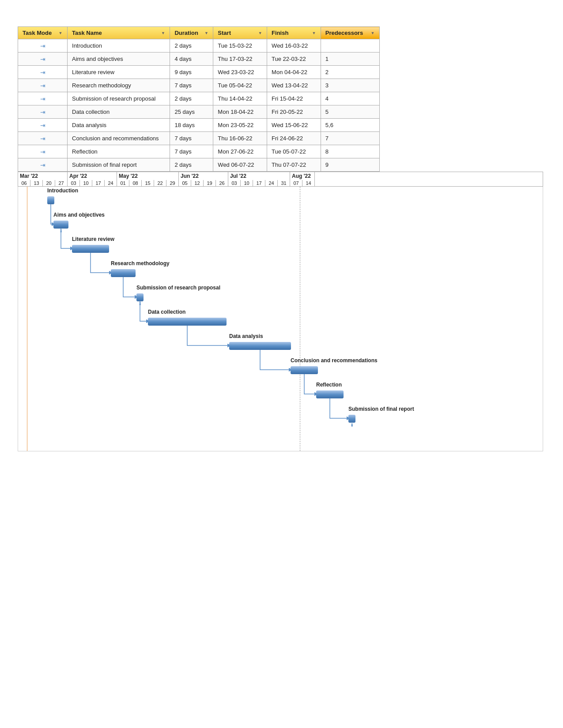 The width and height of the screenshot is (563, 728). I want to click on start-cell: Tue 15-03-22, so click(240, 46).